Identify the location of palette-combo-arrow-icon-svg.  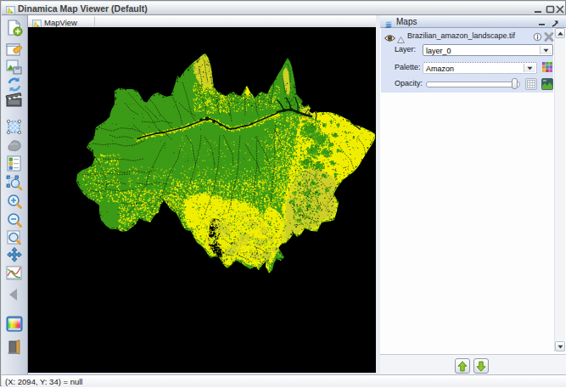
(529, 68).